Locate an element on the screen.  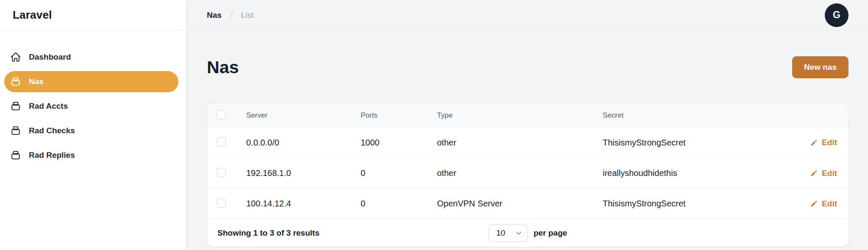
breadcrumb-item-nas: Nas is located at coordinates (214, 15).